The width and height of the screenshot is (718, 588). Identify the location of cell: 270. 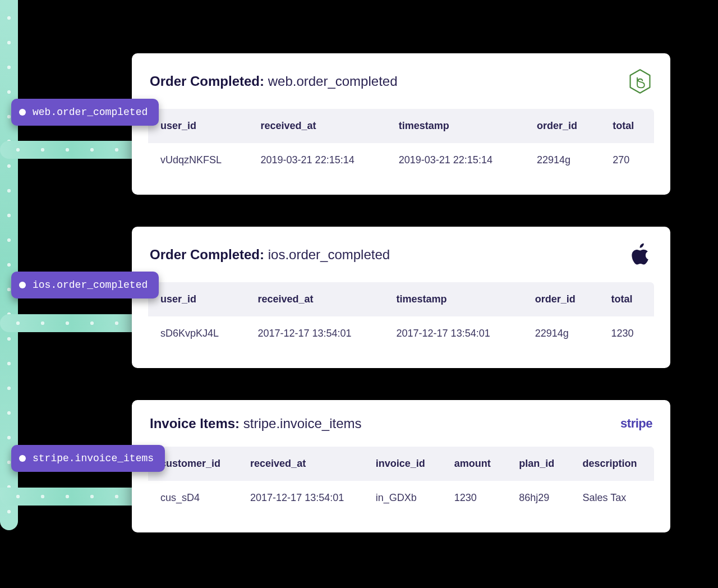
(627, 160).